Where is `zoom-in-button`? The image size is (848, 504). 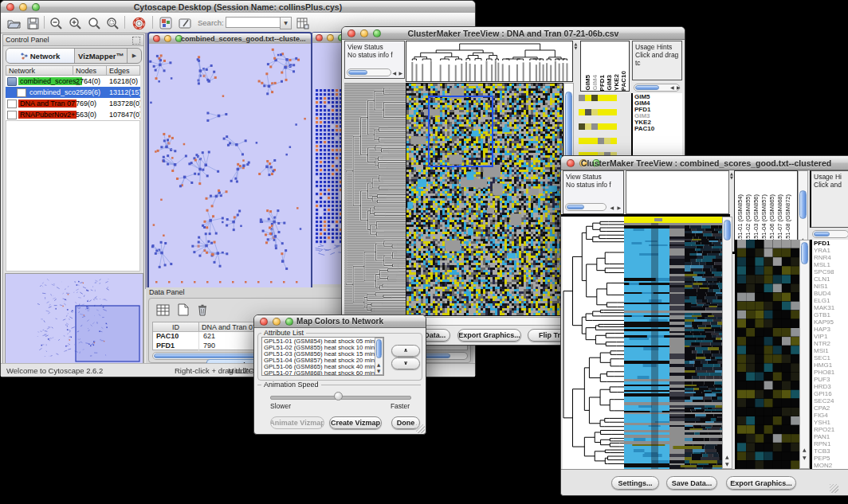
zoom-in-button is located at coordinates (75, 23).